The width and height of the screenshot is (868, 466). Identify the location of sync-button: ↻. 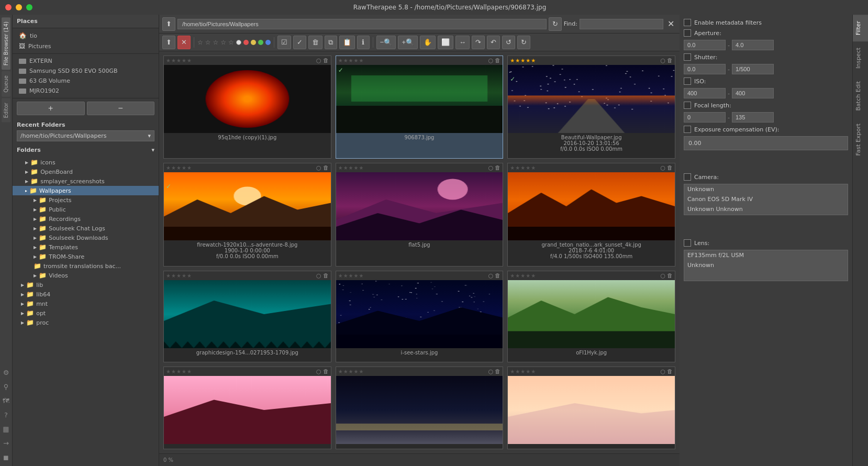
(524, 42).